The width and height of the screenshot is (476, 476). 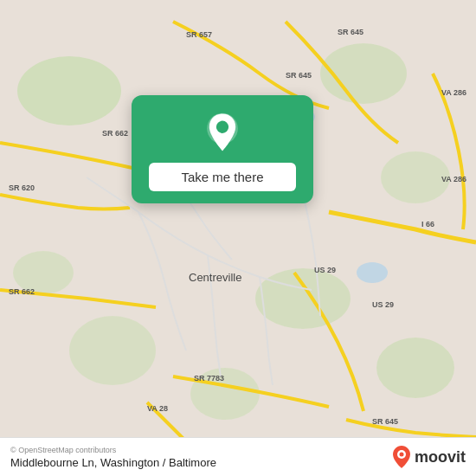 What do you see at coordinates (158, 408) in the screenshot?
I see `svg-text: VA 28` at bounding box center [158, 408].